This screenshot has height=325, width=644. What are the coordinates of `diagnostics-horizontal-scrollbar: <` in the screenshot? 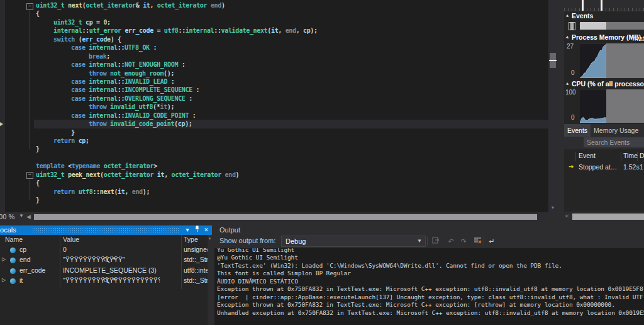 It's located at (604, 217).